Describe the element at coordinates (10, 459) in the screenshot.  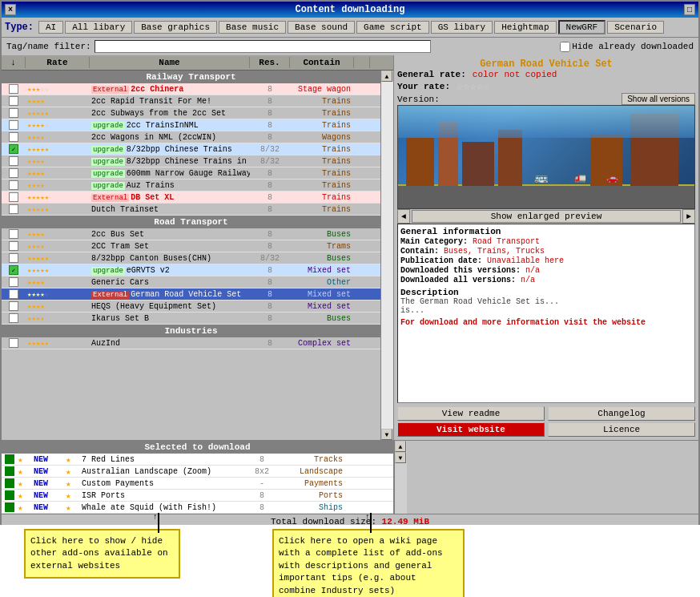
I see `sel-green-indicator` at that location.